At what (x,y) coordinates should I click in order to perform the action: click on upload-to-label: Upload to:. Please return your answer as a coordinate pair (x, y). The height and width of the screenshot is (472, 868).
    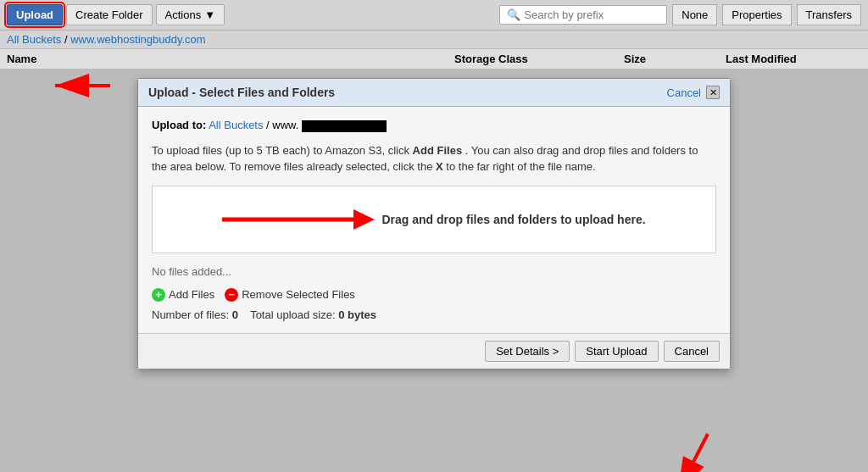
    Looking at the image, I should click on (179, 125).